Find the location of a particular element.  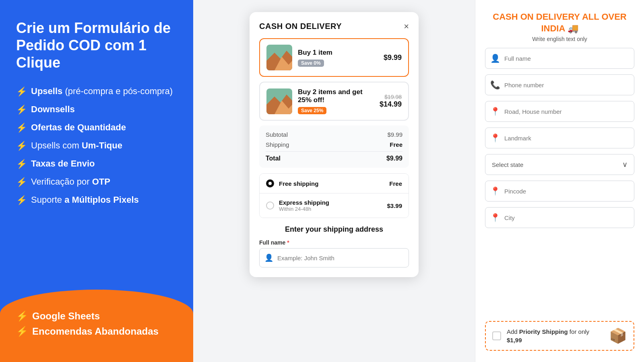

modal-header: CASH ON DELIVERY × is located at coordinates (334, 27).